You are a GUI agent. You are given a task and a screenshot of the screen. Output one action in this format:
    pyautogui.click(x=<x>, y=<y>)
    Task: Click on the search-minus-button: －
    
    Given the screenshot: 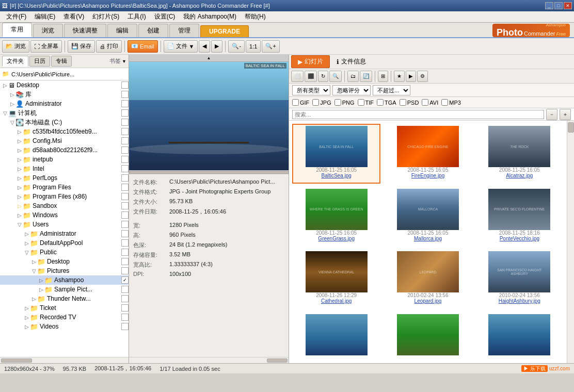 What is the action you would take?
    pyautogui.click(x=552, y=115)
    